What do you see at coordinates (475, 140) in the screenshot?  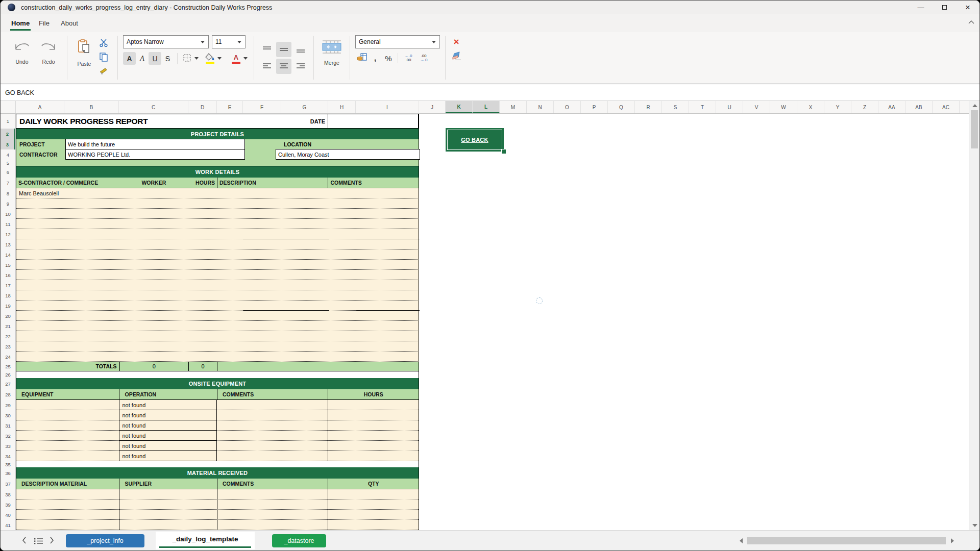 I see `go-back-button: GO BACK` at bounding box center [475, 140].